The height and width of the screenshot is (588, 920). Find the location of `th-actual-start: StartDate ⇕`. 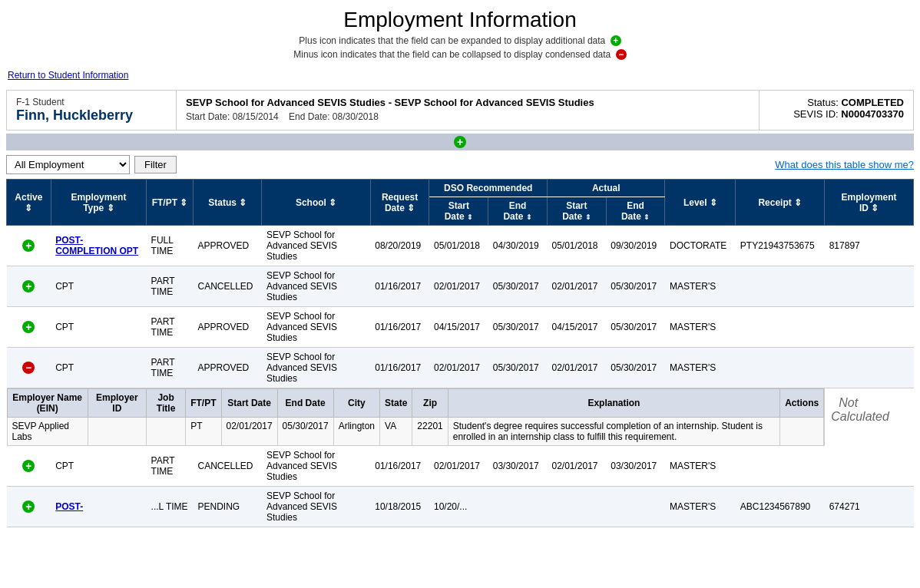

th-actual-start: StartDate ⇕ is located at coordinates (576, 212).